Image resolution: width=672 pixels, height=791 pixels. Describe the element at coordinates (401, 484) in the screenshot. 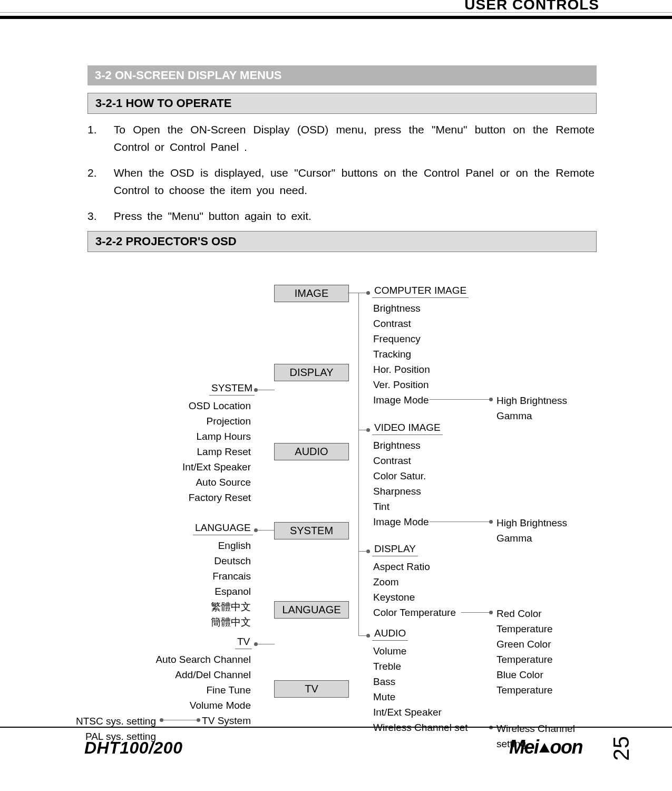

I see `video-image-items: Brightness Contrast Color Satur. Sharpne…` at that location.